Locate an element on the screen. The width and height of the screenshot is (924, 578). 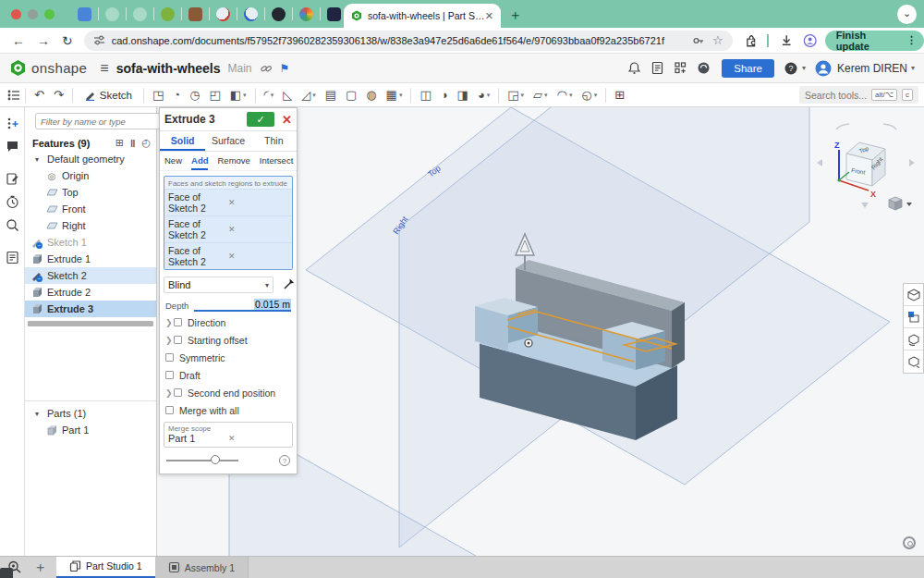
mate-connector-icon: ⊞ is located at coordinates (619, 94).